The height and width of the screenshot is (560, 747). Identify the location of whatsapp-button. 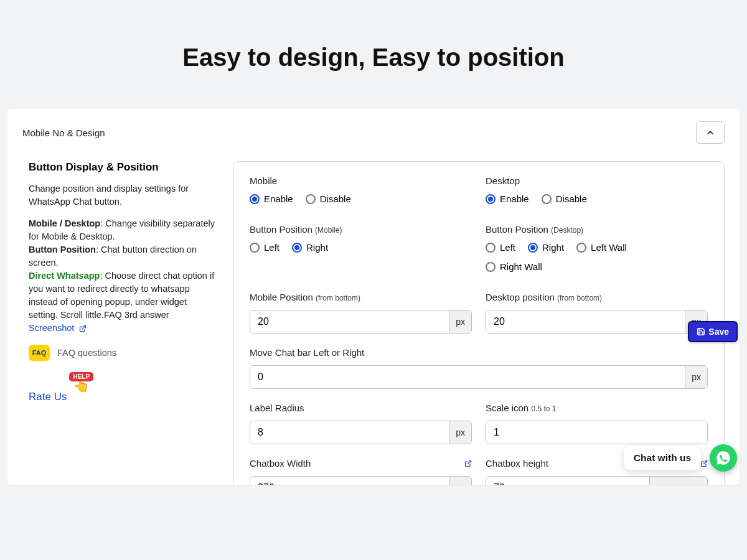
(723, 458).